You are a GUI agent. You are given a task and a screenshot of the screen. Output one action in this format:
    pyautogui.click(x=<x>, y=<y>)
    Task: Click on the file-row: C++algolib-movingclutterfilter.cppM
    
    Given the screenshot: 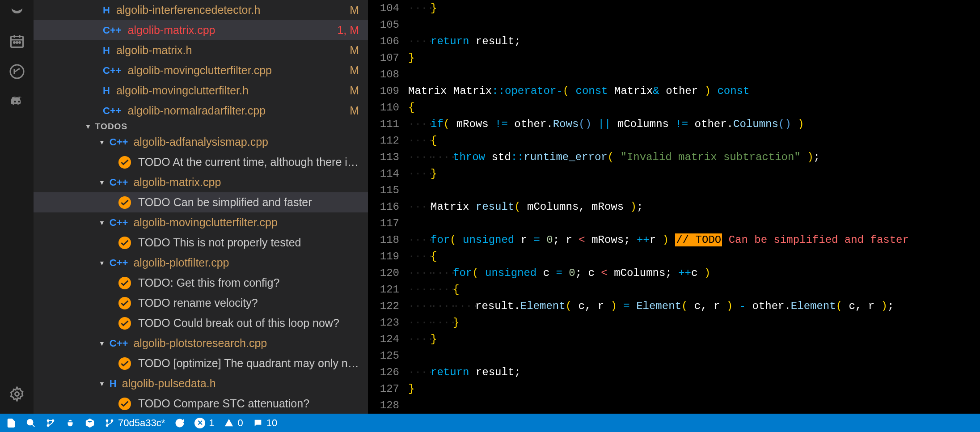 What is the action you would take?
    pyautogui.click(x=201, y=71)
    